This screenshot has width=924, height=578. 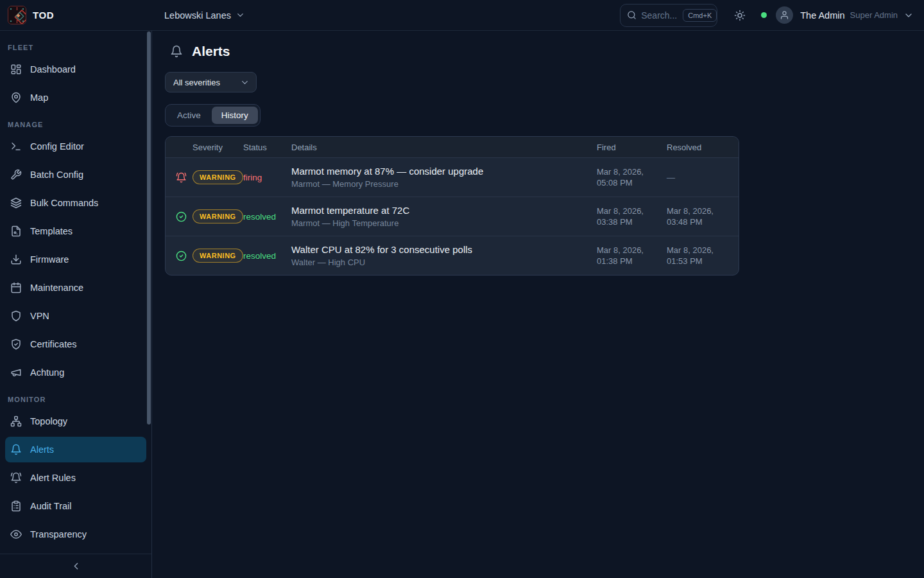 I want to click on sidebar-item-label: Config Editor, so click(x=57, y=146).